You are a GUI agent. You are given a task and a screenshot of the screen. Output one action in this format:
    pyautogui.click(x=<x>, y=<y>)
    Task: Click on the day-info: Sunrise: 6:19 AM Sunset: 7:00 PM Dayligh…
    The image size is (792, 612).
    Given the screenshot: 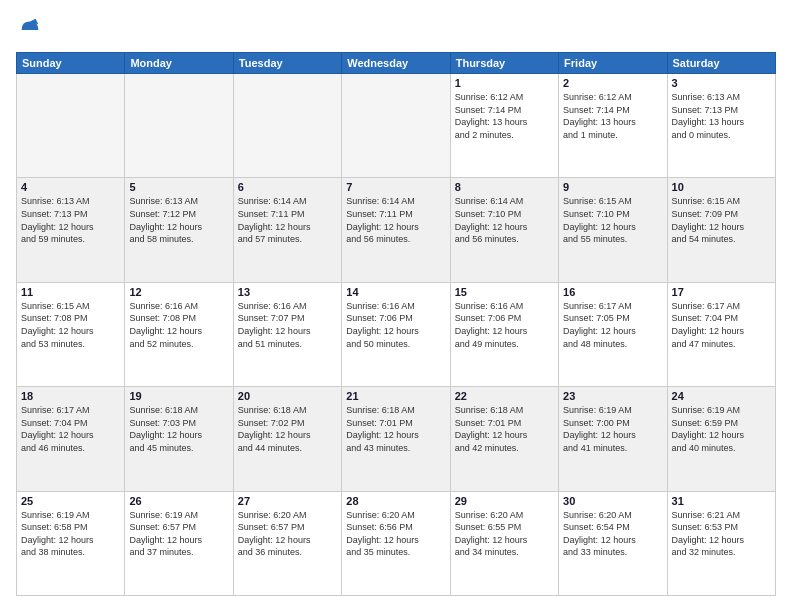 What is the action you would take?
    pyautogui.click(x=612, y=429)
    